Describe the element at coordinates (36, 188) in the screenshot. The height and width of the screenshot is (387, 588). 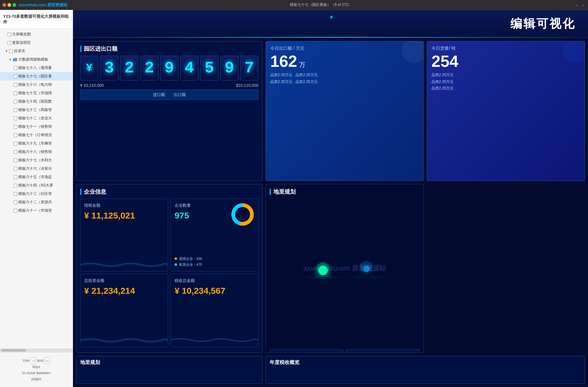
I see `sidebar-tree: 大屏概览图 更新说明页 ▼ 目录页 ▼ 大数据驾驶舱模板` at that location.